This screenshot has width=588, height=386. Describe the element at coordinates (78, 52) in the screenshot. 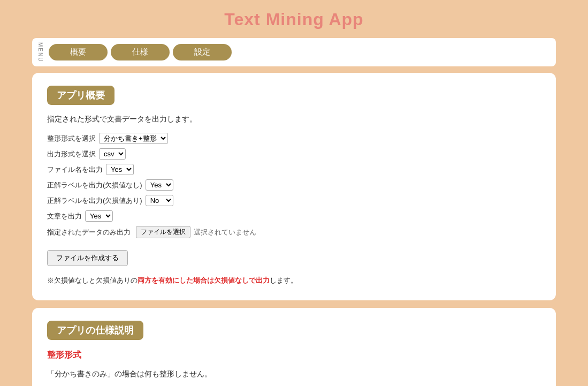

I see `tab-overview: 概要` at that location.